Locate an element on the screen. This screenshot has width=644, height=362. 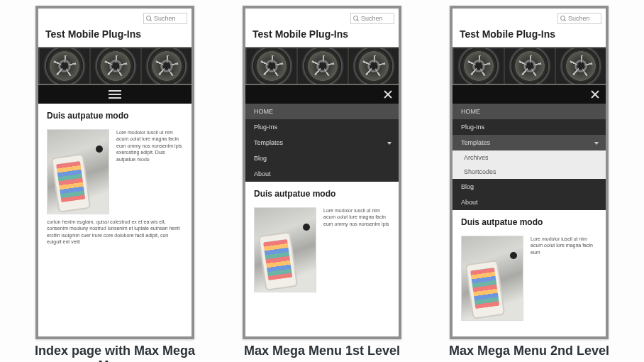
submenu-item-archives: Archives is located at coordinates (529, 158).